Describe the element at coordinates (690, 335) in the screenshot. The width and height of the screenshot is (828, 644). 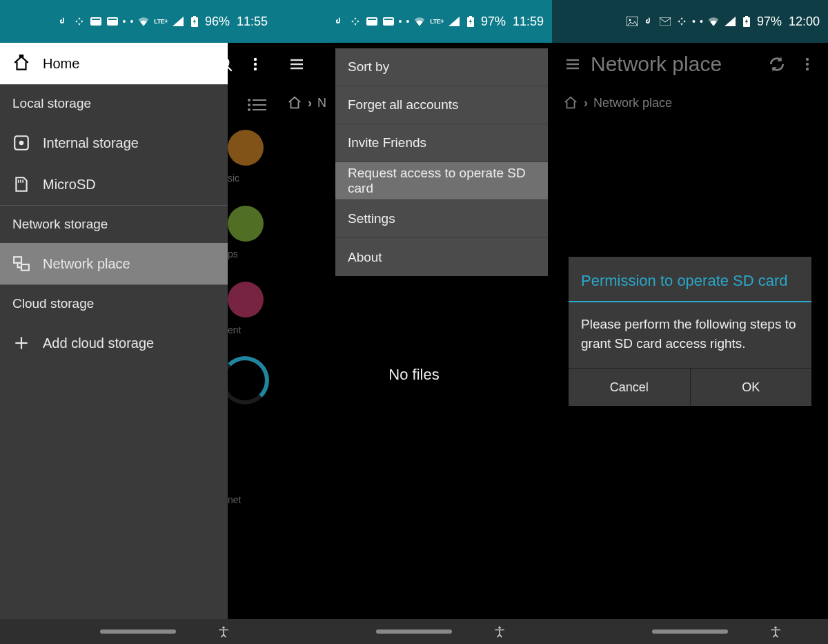
I see `dialog-body: Please perform the following steps to gr…` at that location.